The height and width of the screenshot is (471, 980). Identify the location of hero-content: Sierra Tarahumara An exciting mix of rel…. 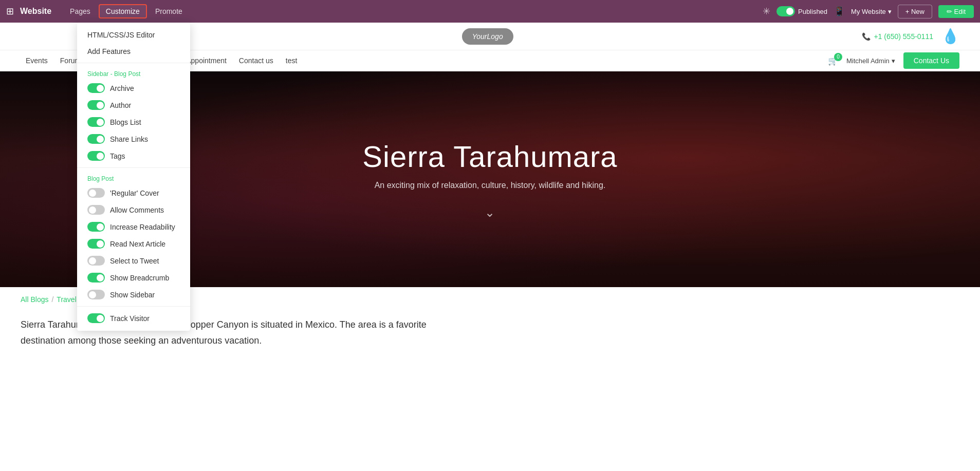
(490, 180).